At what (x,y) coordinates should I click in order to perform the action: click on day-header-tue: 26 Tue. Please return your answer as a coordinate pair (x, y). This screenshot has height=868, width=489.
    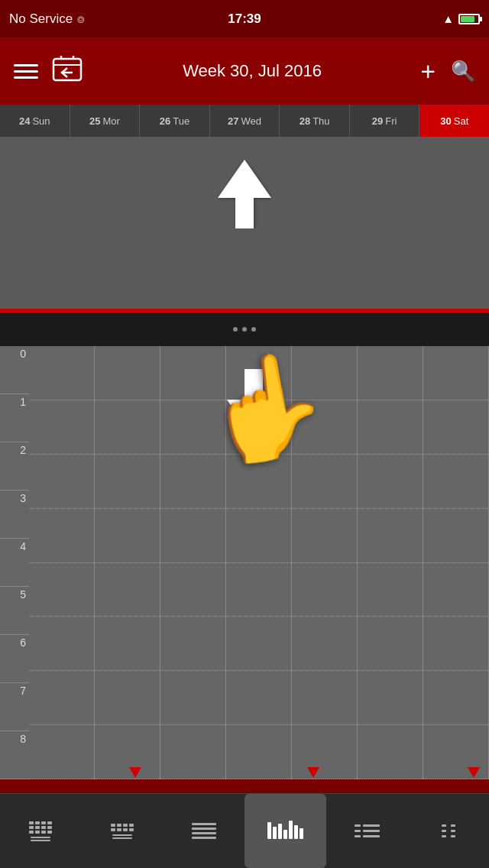
    Looking at the image, I should click on (175, 121).